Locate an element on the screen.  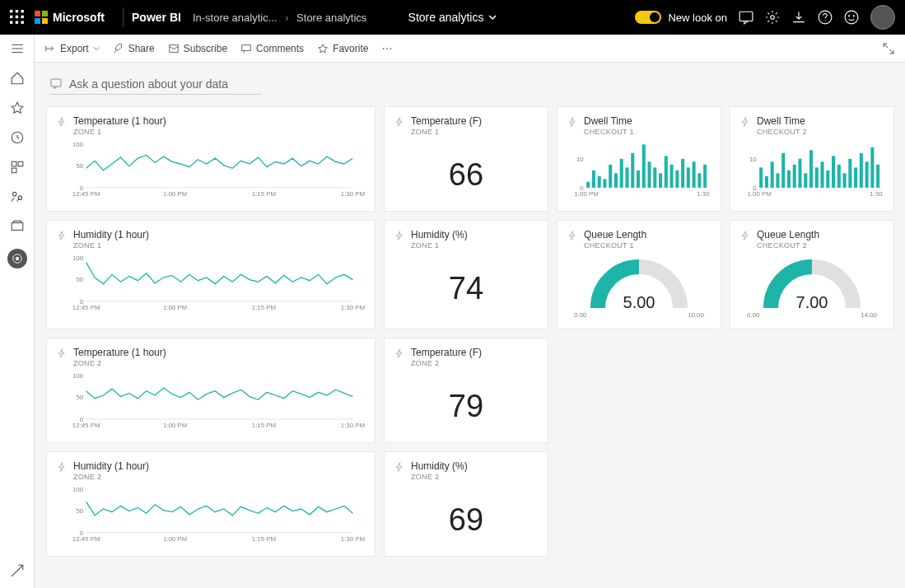
workspaces-icon is located at coordinates (17, 226).